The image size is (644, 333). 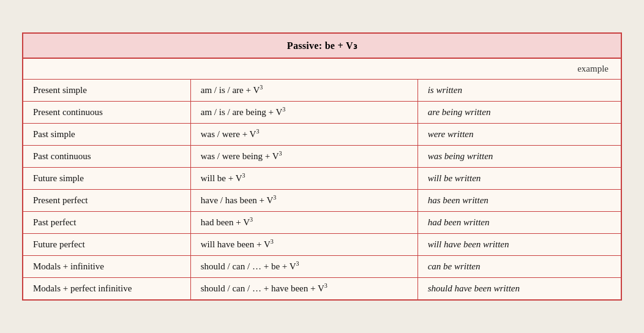 I want to click on header-row: example, so click(x=322, y=69).